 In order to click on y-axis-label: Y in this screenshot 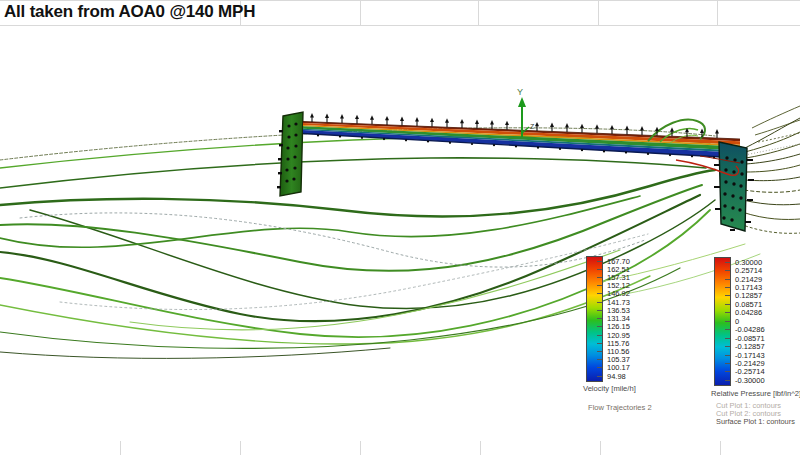, I will do `click(520, 92)`.